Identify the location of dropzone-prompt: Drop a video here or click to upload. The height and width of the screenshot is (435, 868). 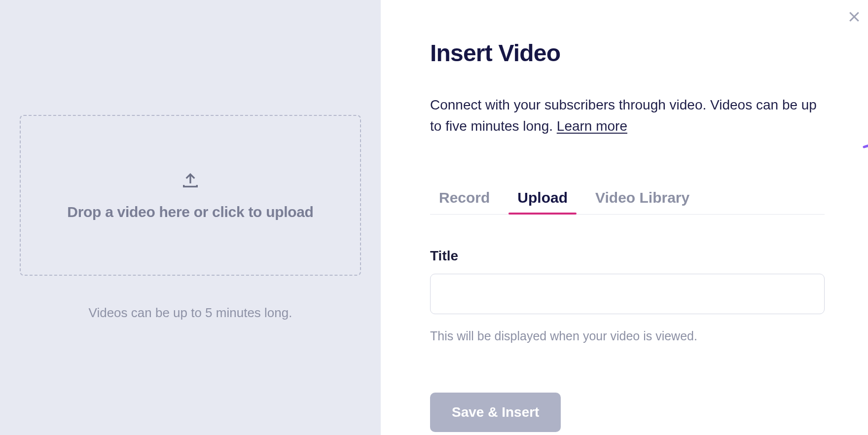
(190, 212).